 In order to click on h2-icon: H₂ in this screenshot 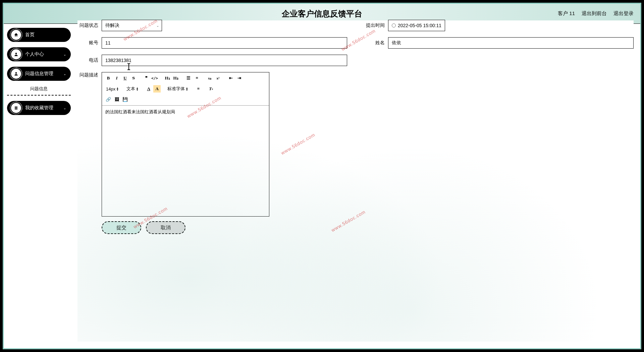, I will do `click(176, 78)`.